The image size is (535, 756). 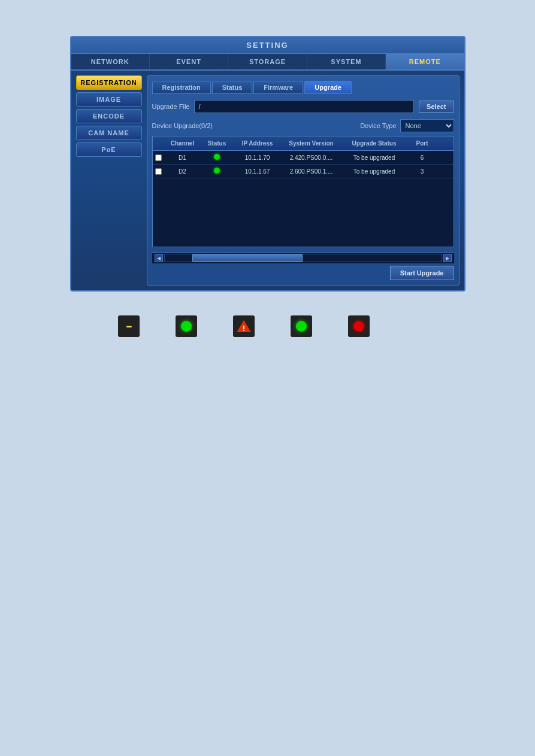 I want to click on header-upgstatus: Upgrade Status, so click(x=374, y=144).